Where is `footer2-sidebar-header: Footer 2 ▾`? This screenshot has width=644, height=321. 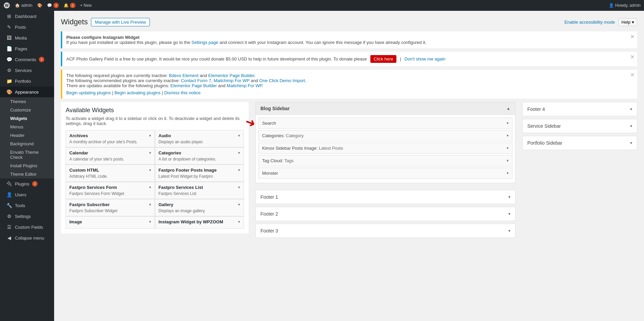 footer2-sidebar-header: Footer 2 ▾ is located at coordinates (386, 214).